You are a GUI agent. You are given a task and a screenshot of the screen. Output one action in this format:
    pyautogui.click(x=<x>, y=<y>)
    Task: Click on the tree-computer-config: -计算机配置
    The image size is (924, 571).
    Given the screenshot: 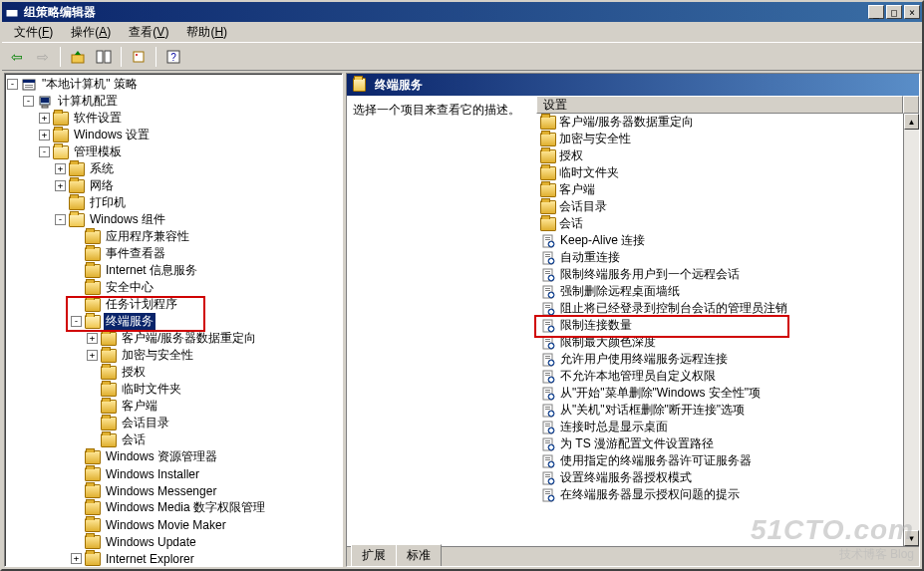 What is the action you would take?
    pyautogui.click(x=174, y=102)
    